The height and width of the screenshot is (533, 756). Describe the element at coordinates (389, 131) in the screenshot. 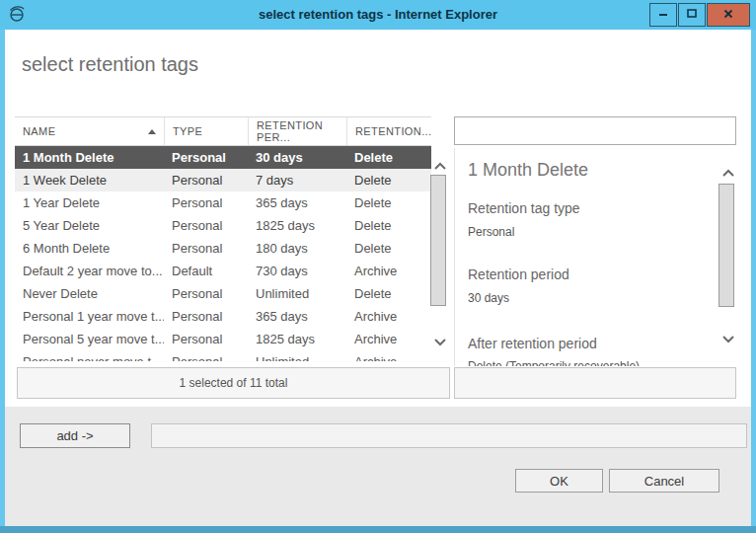

I see `column-header-retention-action: RETENTION...` at that location.